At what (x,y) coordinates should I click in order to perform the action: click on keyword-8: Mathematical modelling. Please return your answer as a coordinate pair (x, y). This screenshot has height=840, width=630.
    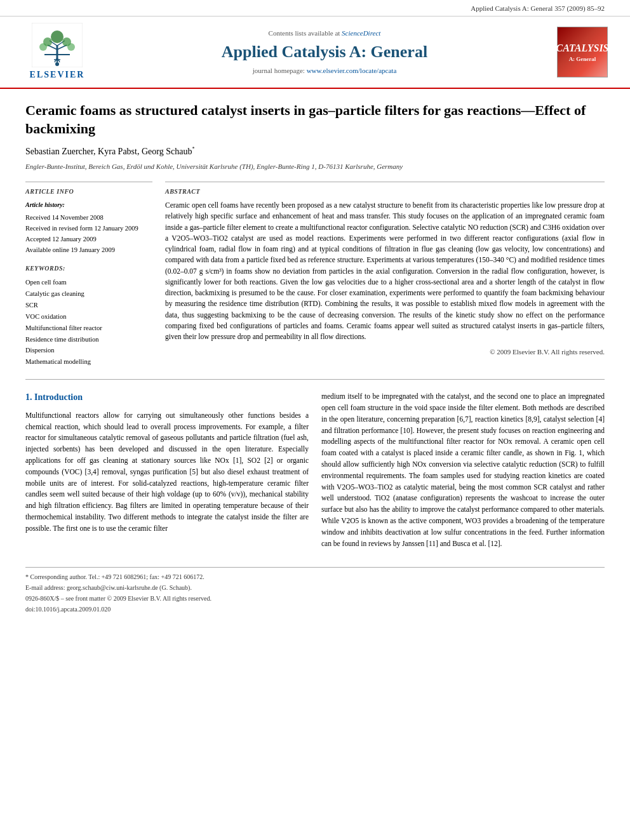
    Looking at the image, I should click on (89, 362).